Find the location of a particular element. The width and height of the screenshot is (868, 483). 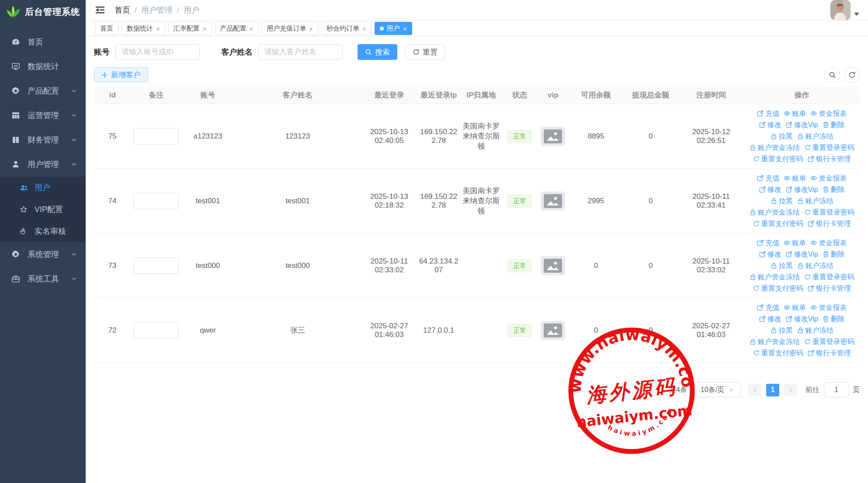

sidebar-item-finance: 财务管理 is located at coordinates (43, 140).